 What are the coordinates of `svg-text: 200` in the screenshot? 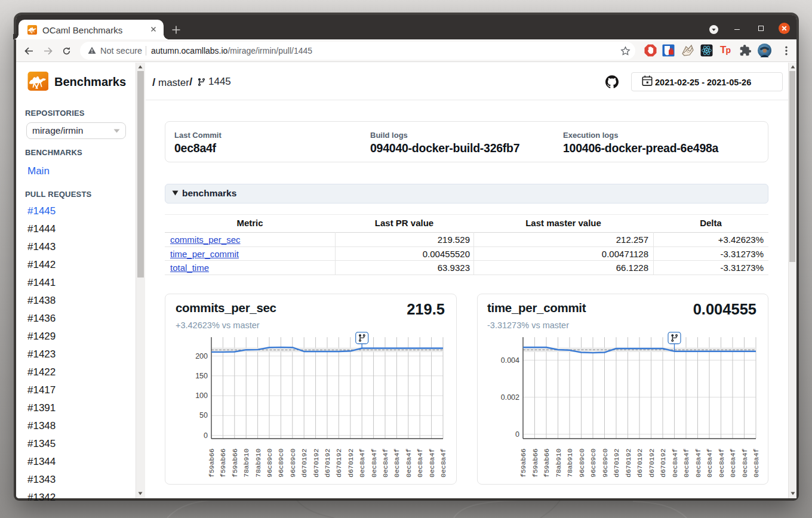 It's located at (202, 356).